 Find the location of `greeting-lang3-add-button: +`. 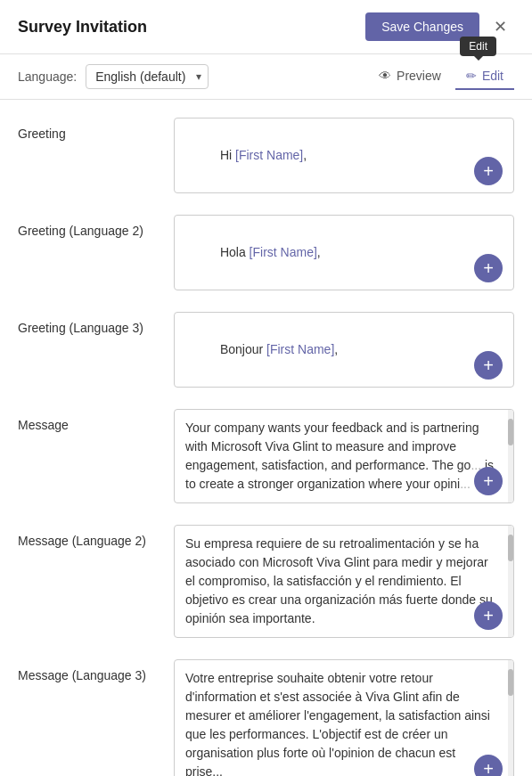

greeting-lang3-add-button: + is located at coordinates (488, 365).